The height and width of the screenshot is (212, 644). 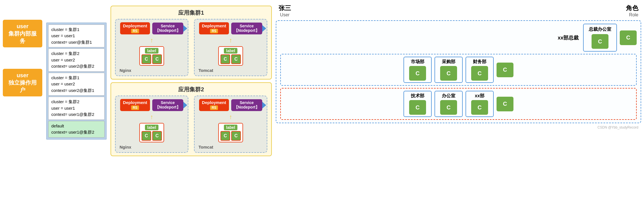 I want to click on user-standalone-label: user 独立操作用户, so click(x=23, y=83).